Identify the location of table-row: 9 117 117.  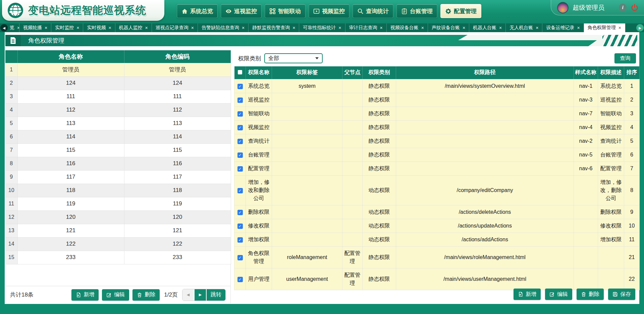
(118, 177).